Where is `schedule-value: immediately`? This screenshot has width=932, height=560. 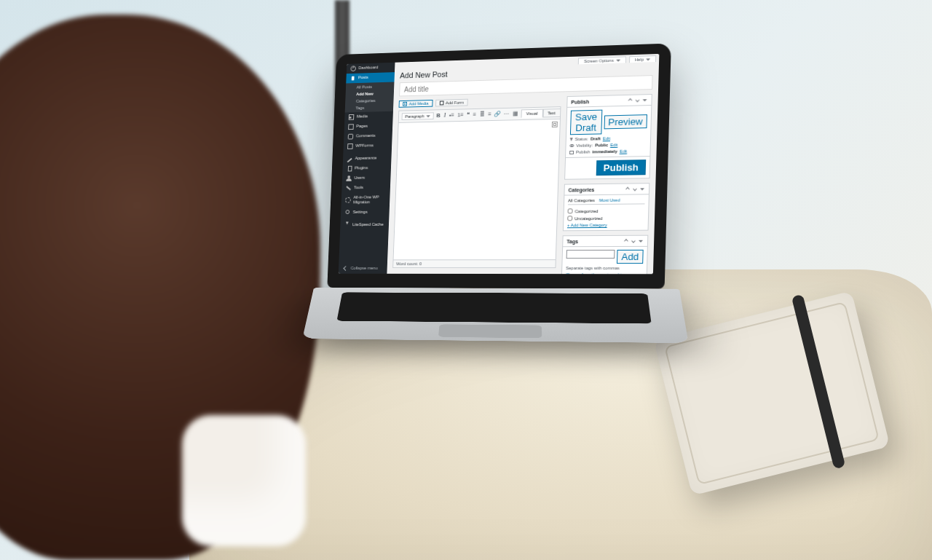
schedule-value: immediately is located at coordinates (604, 151).